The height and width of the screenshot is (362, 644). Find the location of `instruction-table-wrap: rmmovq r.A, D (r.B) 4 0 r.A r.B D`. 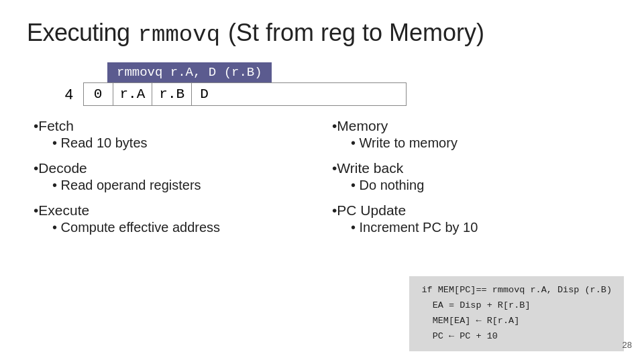

instruction-table-wrap: rmmovq r.A, D (r.B) 4 0 r.A r.B D is located at coordinates (335, 84).